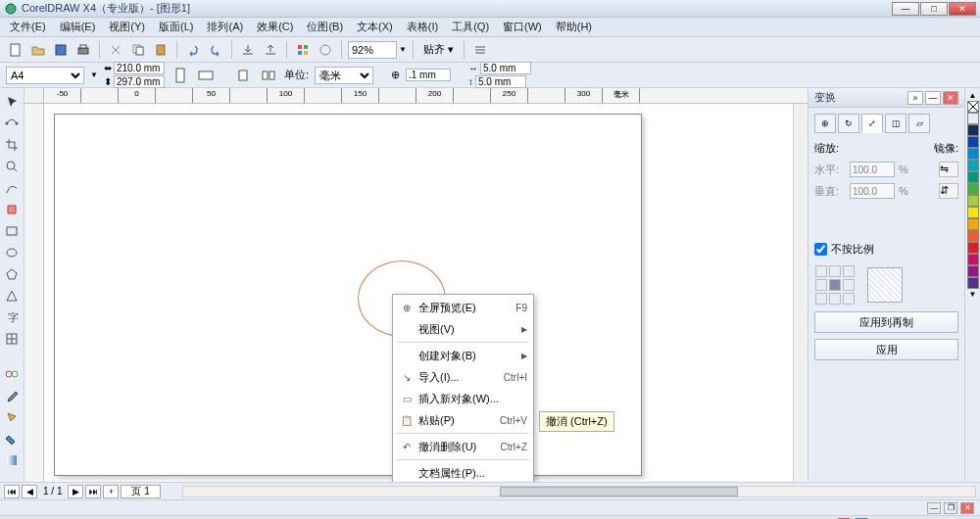  Describe the element at coordinates (463, 472) in the screenshot. I see `cm-doc-properties: 文档属性(P)...` at that location.